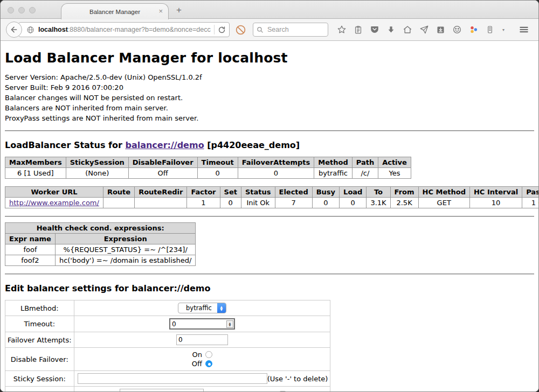 The height and width of the screenshot is (392, 539). What do you see at coordinates (197, 354) in the screenshot?
I see `radio-on-label: On` at bounding box center [197, 354].